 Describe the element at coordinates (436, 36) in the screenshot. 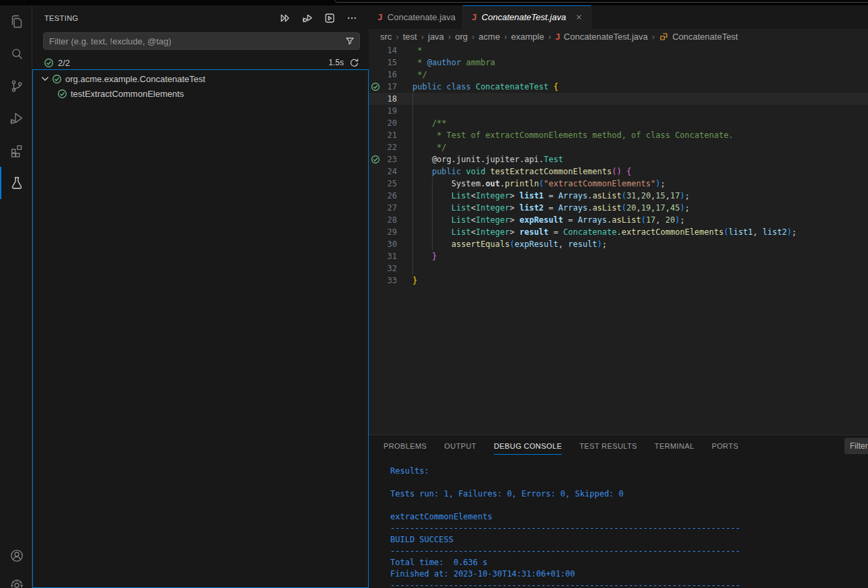

I see `breadcrumb-label: java` at that location.